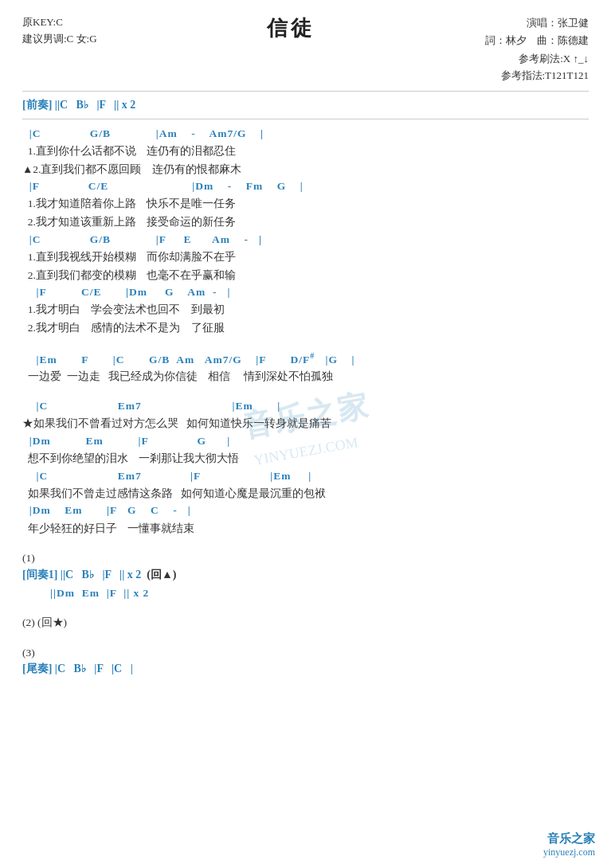  What do you see at coordinates (537, 23) in the screenshot?
I see `performer: 演唱：张卫健` at bounding box center [537, 23].